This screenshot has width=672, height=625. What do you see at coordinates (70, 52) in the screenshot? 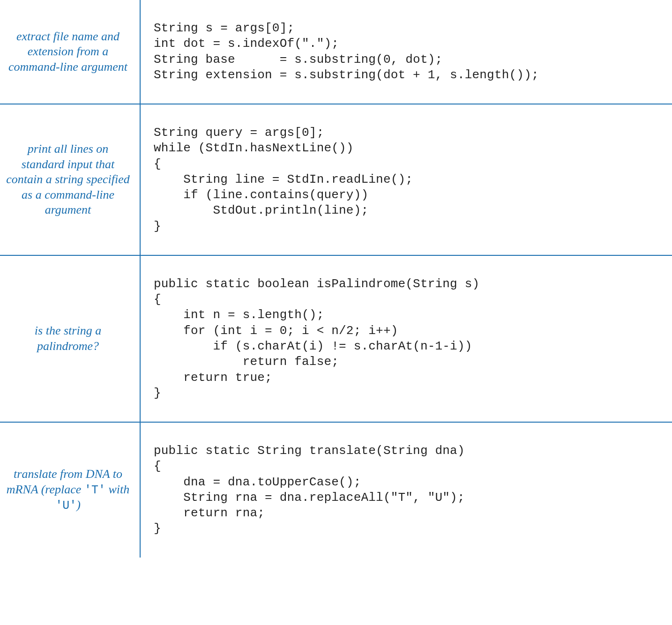
I see `description-cell: extract file name and extension from a c…` at bounding box center [70, 52].